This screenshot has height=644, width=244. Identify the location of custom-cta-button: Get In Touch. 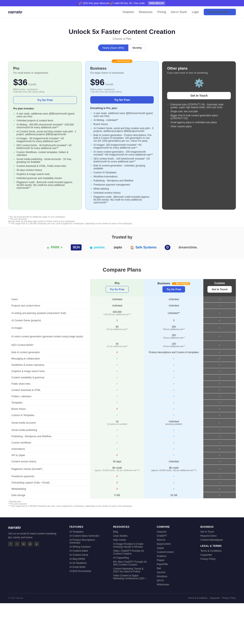
(199, 96).